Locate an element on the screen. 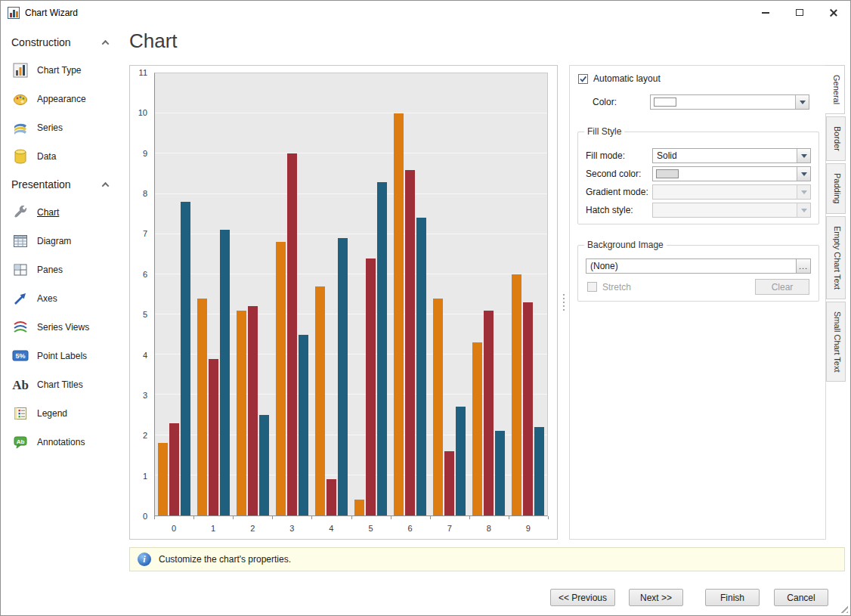  second-color-dropdown is located at coordinates (732, 174).